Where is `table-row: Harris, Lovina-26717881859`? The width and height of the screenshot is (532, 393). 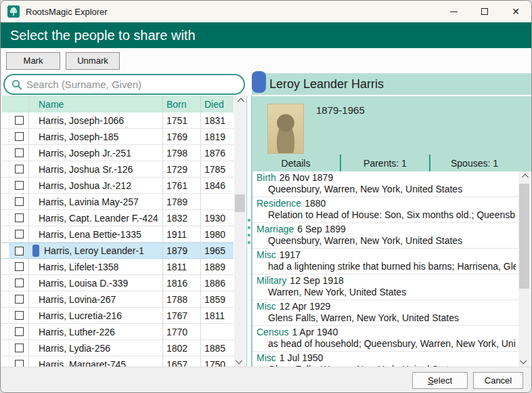 table-row: Harris, Lovina-26717881859 is located at coordinates (118, 299).